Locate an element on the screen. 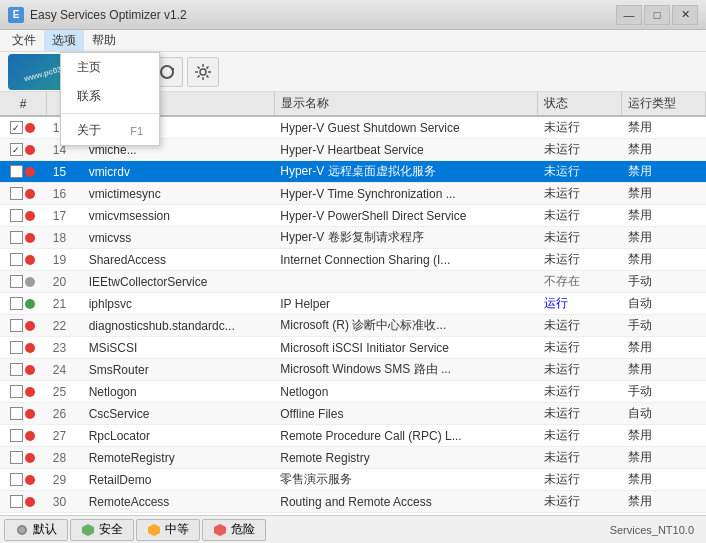 The width and height of the screenshot is (706, 543). table-row: 19 SharedAccess Internet Connection Shar… is located at coordinates (353, 260).